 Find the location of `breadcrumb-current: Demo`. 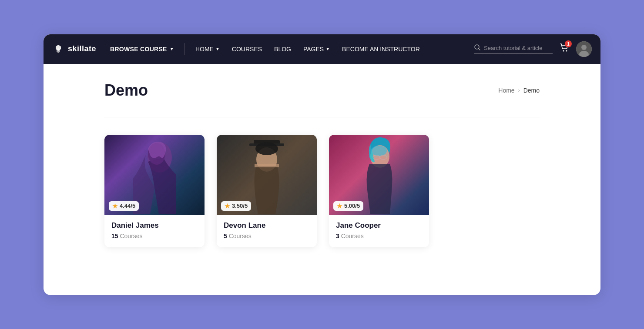

breadcrumb-current: Demo is located at coordinates (532, 90).